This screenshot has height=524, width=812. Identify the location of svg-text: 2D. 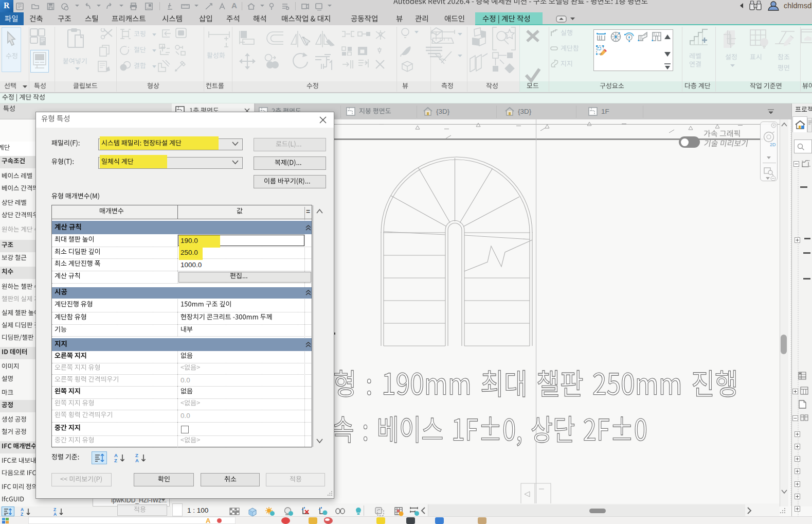
(773, 145).